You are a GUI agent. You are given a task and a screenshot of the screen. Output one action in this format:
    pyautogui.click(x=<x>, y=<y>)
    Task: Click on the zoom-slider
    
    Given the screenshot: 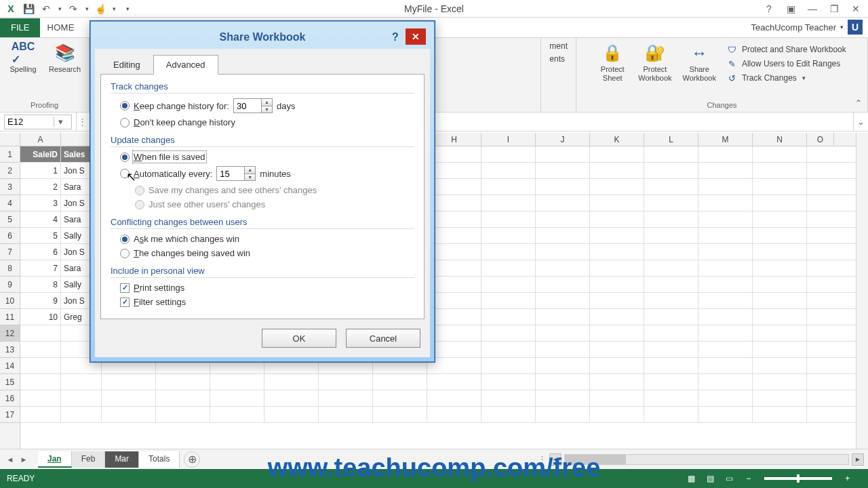 What is the action you would take?
    pyautogui.click(x=798, y=479)
    